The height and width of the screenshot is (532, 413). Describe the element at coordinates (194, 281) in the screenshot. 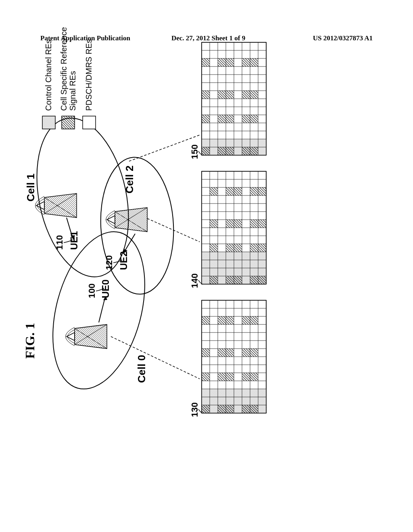

I see `ref-140: 140` at that location.